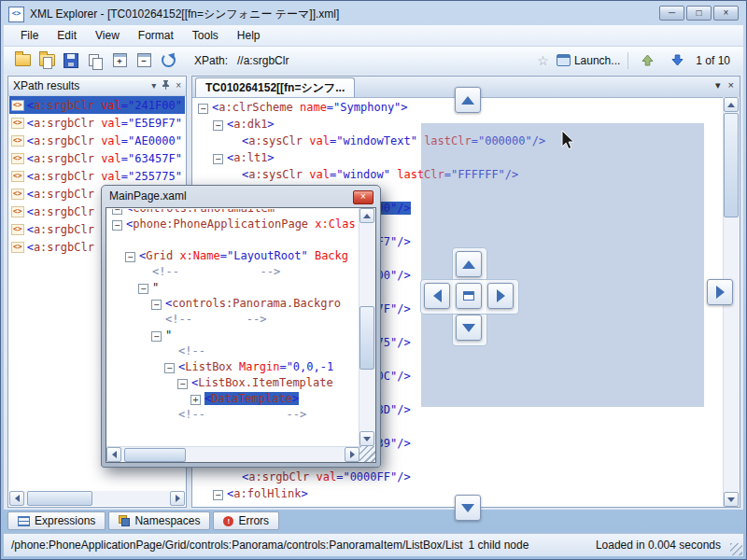 Image resolution: width=747 pixels, height=560 pixels. Describe the element at coordinates (241, 196) in the screenshot. I see `floating-window-title: MainPage.xaml` at that location.